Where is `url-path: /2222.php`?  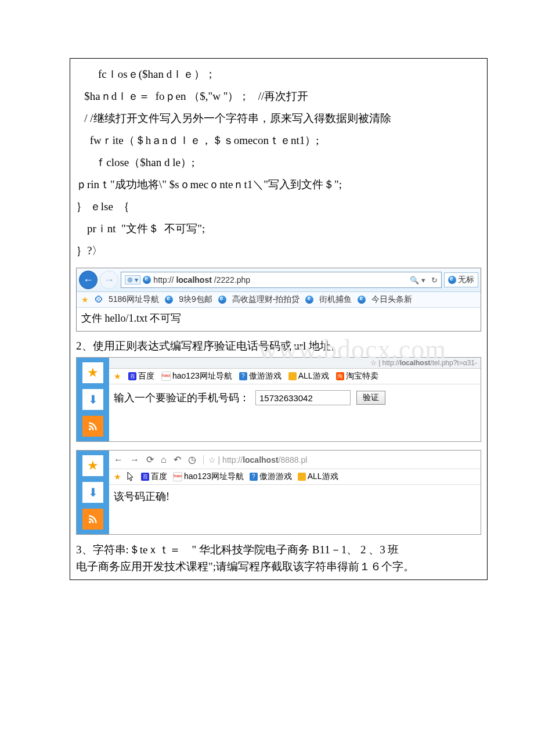
url-path: /2222.php is located at coordinates (232, 280).